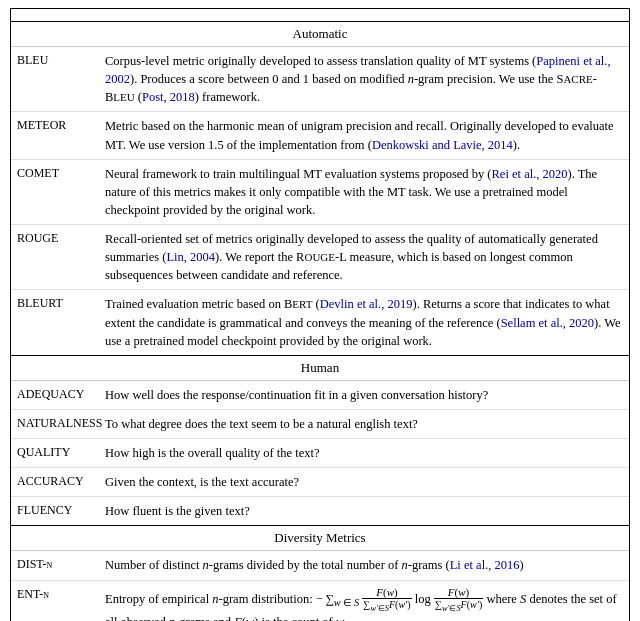 The width and height of the screenshot is (640, 621). Describe the element at coordinates (320, 511) in the screenshot. I see `table-row: FLUENCYHow fluent is the given text?` at that location.